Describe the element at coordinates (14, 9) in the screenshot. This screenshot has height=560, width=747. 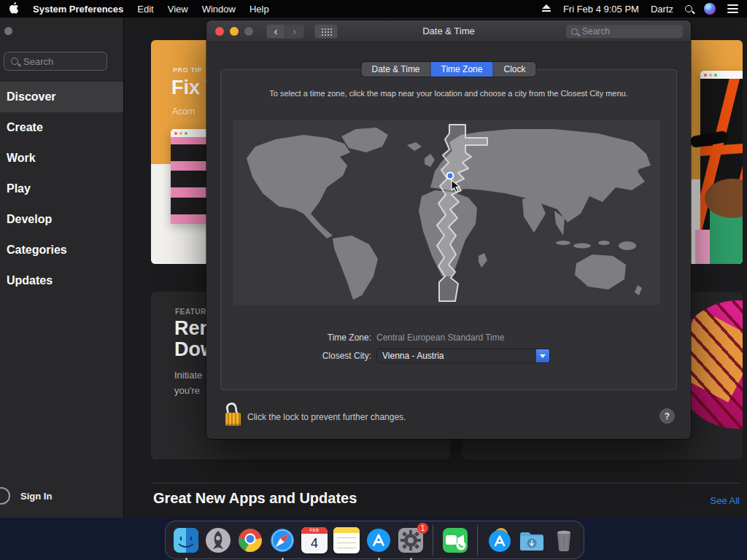
I see `apple-menu-icon` at that location.